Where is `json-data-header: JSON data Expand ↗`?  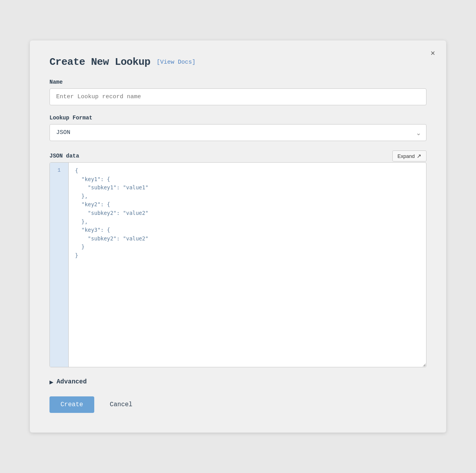 json-data-header: JSON data Expand ↗ is located at coordinates (238, 156).